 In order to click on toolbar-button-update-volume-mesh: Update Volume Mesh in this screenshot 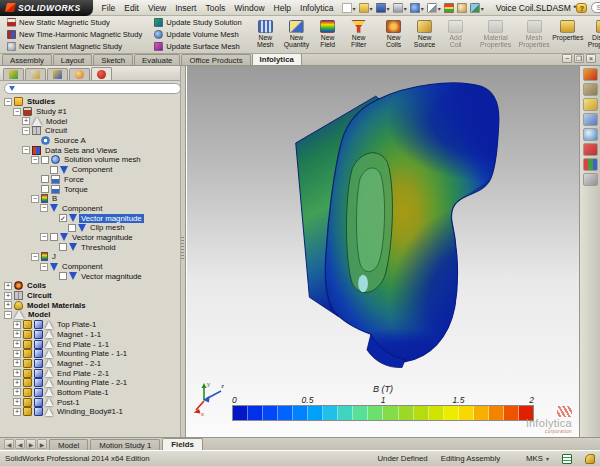, I will do `click(198, 34)`.